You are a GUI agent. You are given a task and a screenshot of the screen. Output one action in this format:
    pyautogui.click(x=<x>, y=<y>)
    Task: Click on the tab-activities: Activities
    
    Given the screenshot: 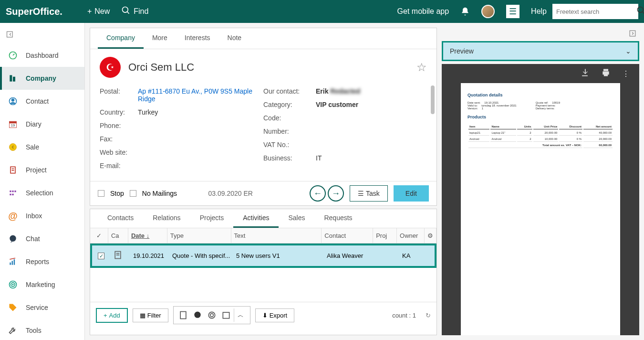 What is the action you would take?
    pyautogui.click(x=256, y=219)
    